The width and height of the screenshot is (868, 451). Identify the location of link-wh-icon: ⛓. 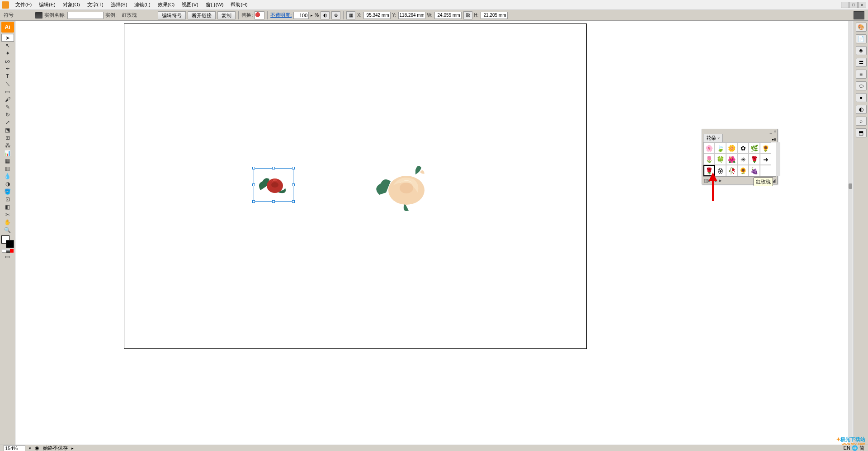
(468, 15).